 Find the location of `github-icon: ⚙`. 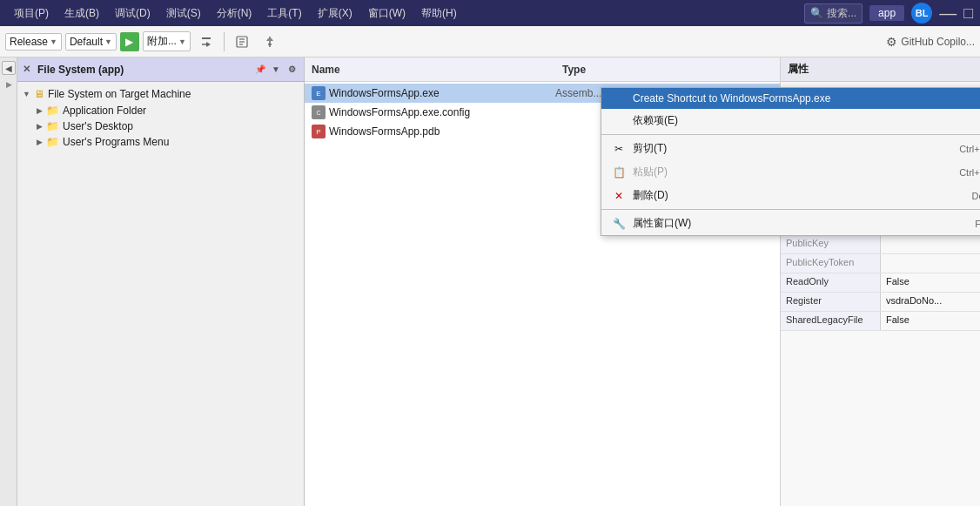

github-icon: ⚙ is located at coordinates (891, 42).